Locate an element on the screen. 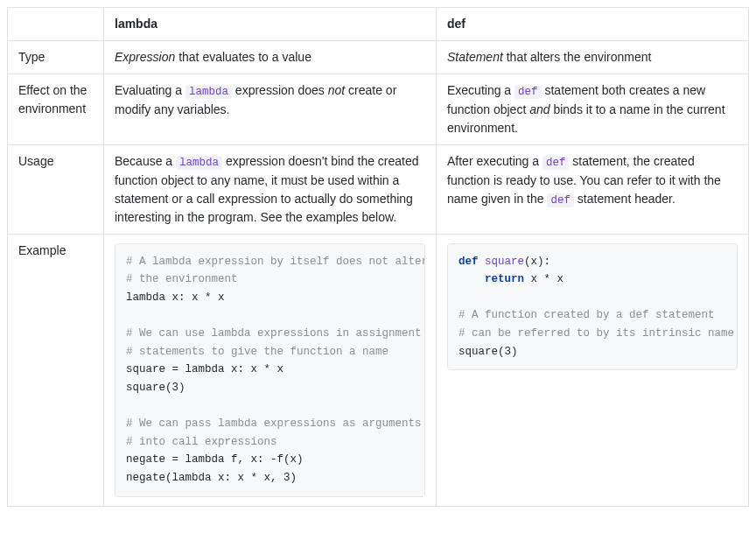 The image size is (756, 540). table-header-row: lambda def is located at coordinates (378, 25).